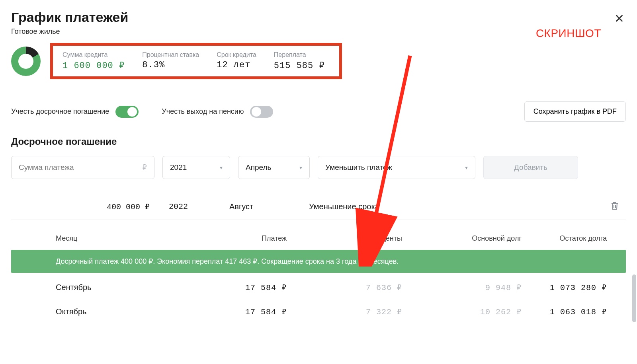  Describe the element at coordinates (576, 239) in the screenshot. I see `th-balance: Остаток долга` at that location.